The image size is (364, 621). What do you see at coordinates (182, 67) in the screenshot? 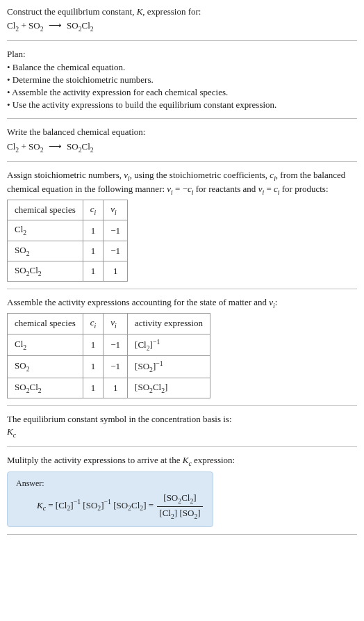
I see `plan-item-1: • Balance the chemical equation.` at bounding box center [182, 67].